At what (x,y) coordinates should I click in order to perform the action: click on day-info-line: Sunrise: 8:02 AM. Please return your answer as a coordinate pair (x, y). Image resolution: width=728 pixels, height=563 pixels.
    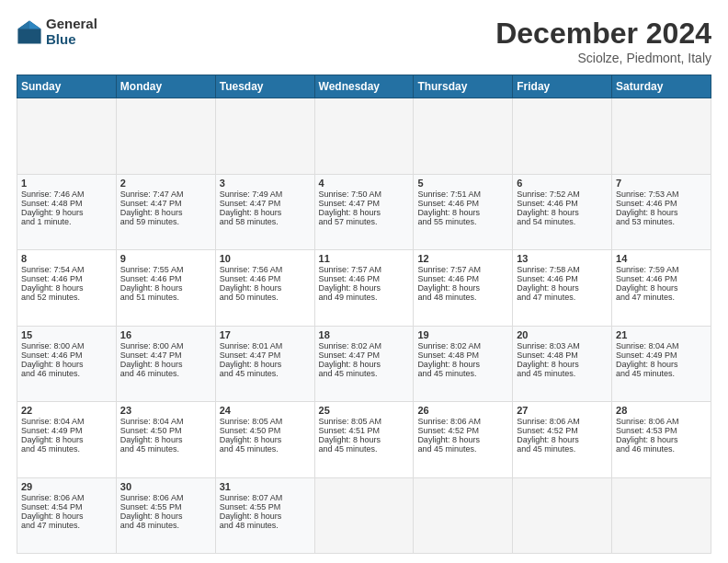
    Looking at the image, I should click on (364, 346).